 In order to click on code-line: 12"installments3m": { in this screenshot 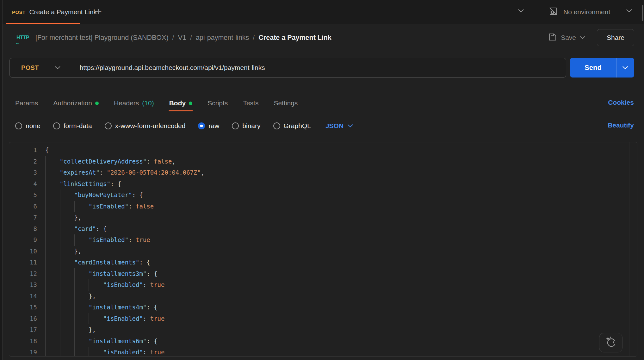, I will do `click(323, 274)`.